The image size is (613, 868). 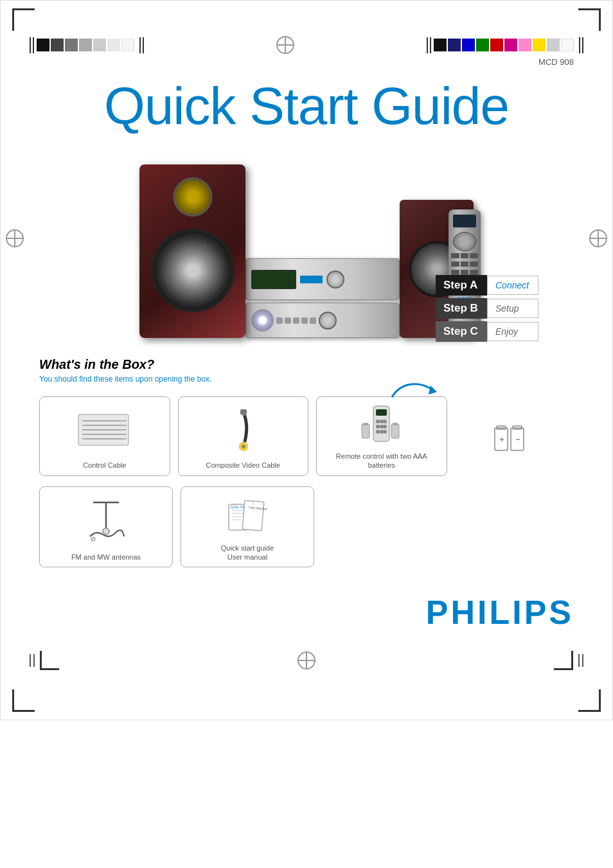 What do you see at coordinates (248, 553) in the screenshot?
I see `manual-label: Quick start guide User manual` at bounding box center [248, 553].